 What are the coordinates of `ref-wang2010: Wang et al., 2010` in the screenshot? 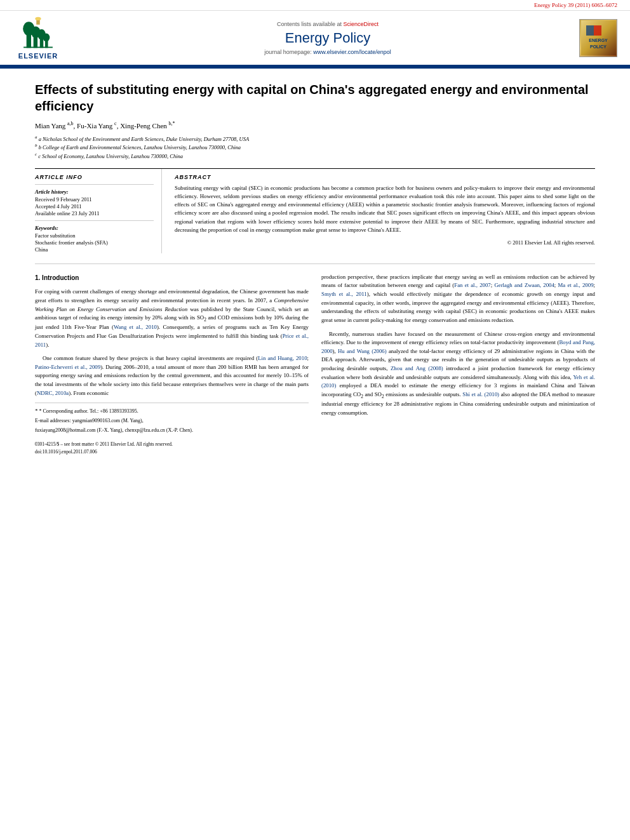 It's located at (135, 327).